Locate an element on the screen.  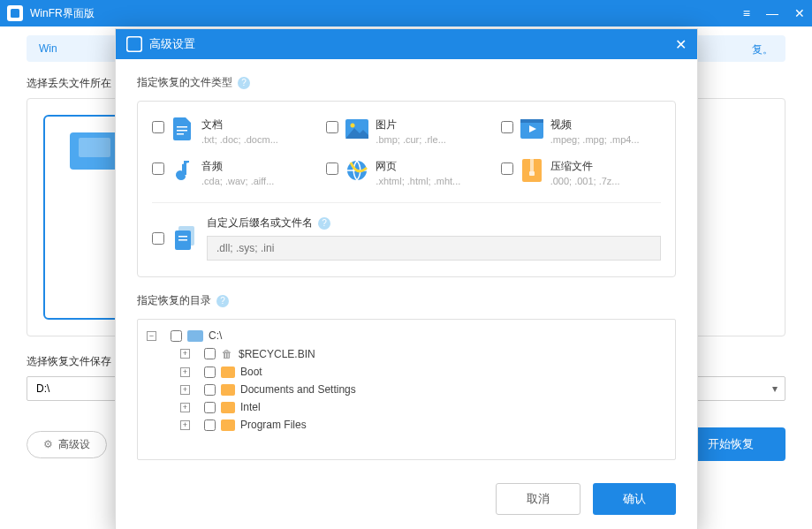
type-item-document: 文档.txt; .doc; .docm... is located at coordinates (231, 131).